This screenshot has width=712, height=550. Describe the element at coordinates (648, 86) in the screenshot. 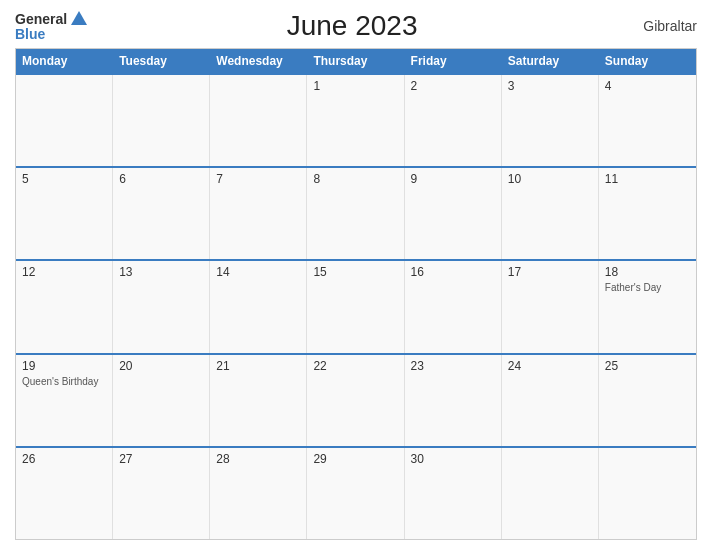

I see `day-number-4: 4` at that location.